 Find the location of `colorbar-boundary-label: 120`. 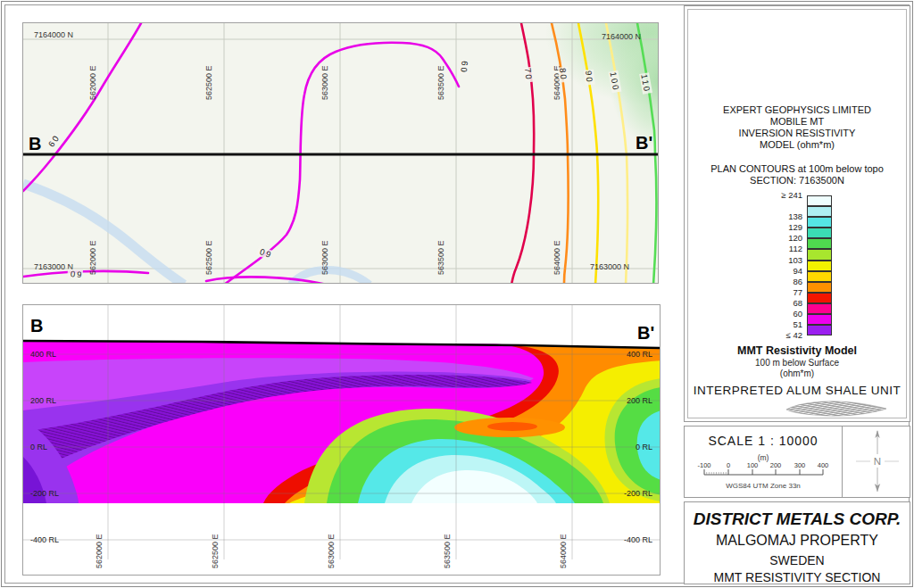

colorbar-boundary-label: 120 is located at coordinates (746, 238).